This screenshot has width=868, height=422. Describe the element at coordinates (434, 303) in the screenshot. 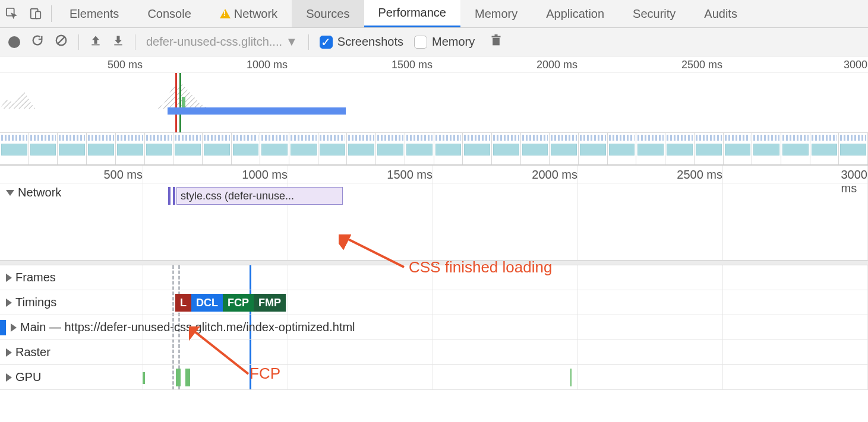

I see `track-timings: Timings L DCL FCP FMP` at that location.